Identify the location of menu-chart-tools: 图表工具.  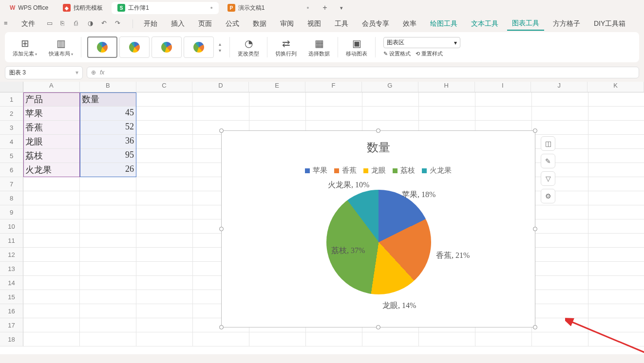
(526, 24).